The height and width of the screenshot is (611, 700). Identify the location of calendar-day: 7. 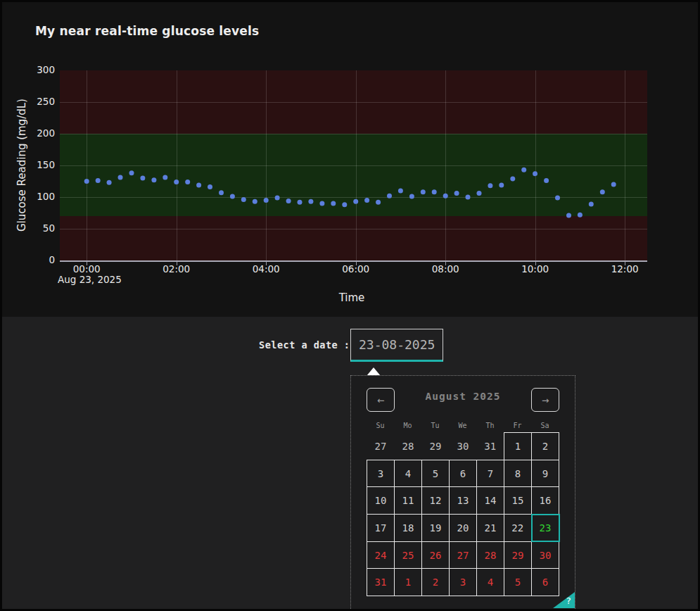
(491, 473).